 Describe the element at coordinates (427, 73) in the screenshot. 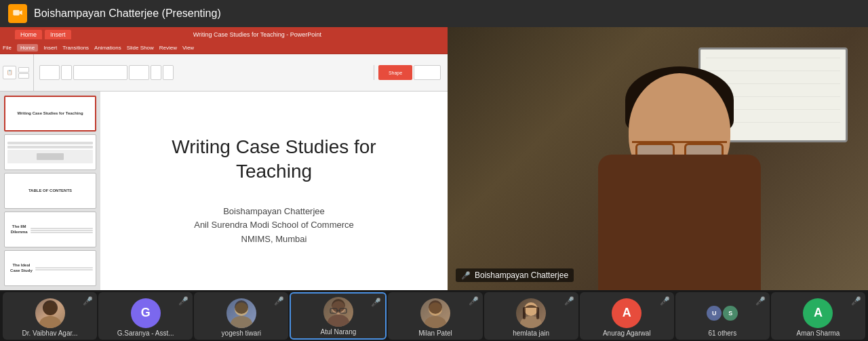

I see `toolbar-arrange: Arrange` at that location.